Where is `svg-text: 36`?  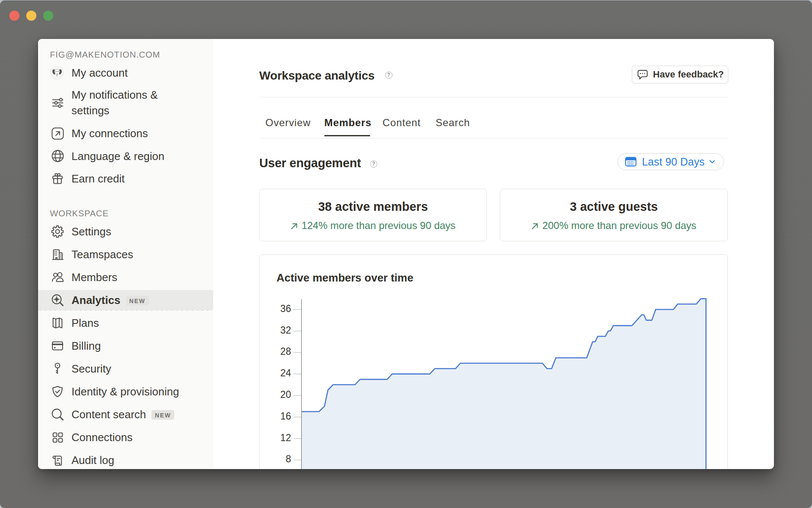 svg-text: 36 is located at coordinates (285, 309).